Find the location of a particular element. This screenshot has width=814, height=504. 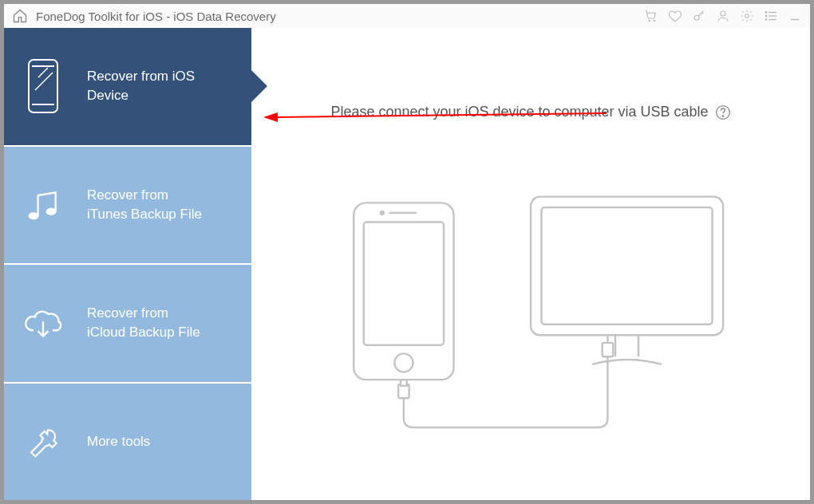

sidebar-item-label: Recover from iCloud Backup File is located at coordinates (147, 323).